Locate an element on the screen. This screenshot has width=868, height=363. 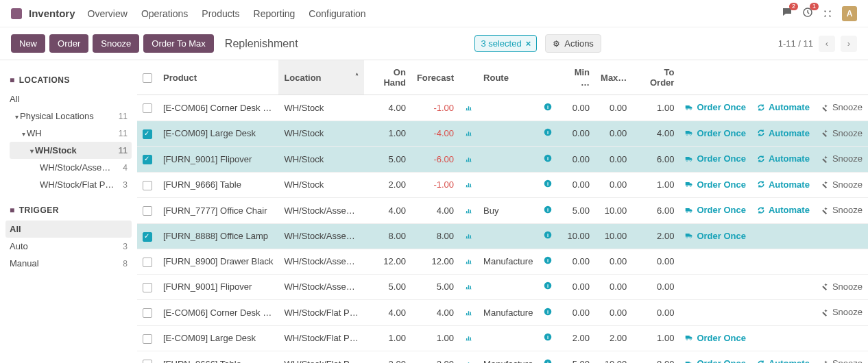
sidebar-item-trigger-all: All is located at coordinates (69, 229).